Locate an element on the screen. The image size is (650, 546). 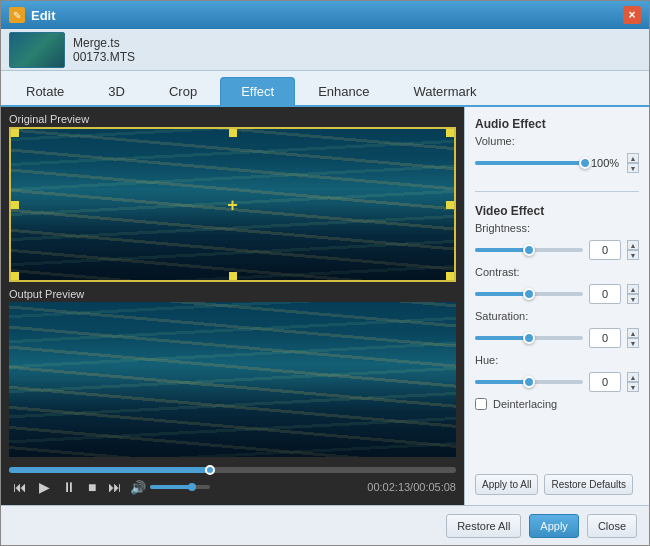
brightness-spinners: ▲ ▼ is located at coordinates (633, 250).